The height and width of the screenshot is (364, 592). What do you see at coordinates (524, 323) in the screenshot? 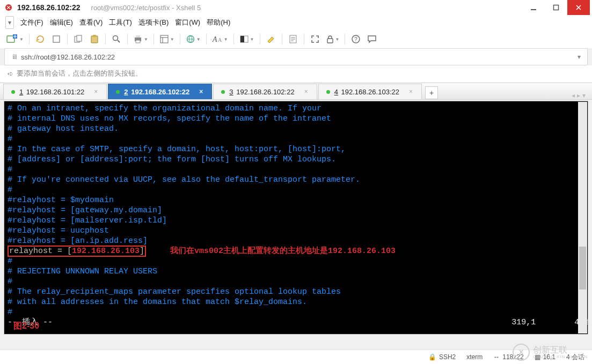
I see `vim-position: 319,1` at bounding box center [524, 323].